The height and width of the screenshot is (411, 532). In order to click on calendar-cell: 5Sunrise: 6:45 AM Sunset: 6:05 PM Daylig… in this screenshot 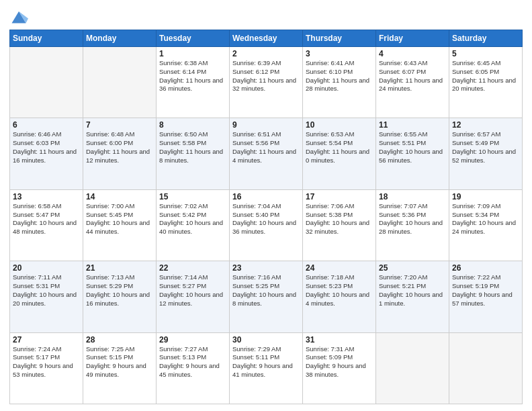, I will do `click(486, 83)`.